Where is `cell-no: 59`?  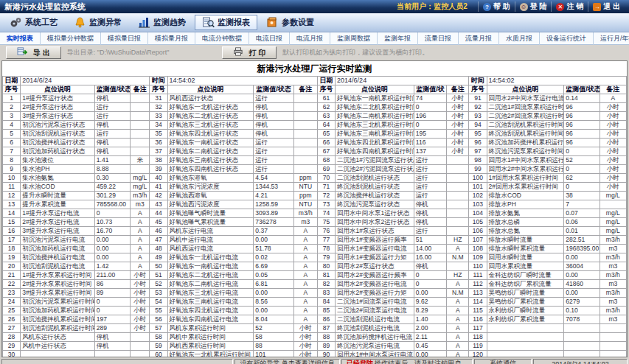 cell-no: 59 is located at coordinates (159, 346).